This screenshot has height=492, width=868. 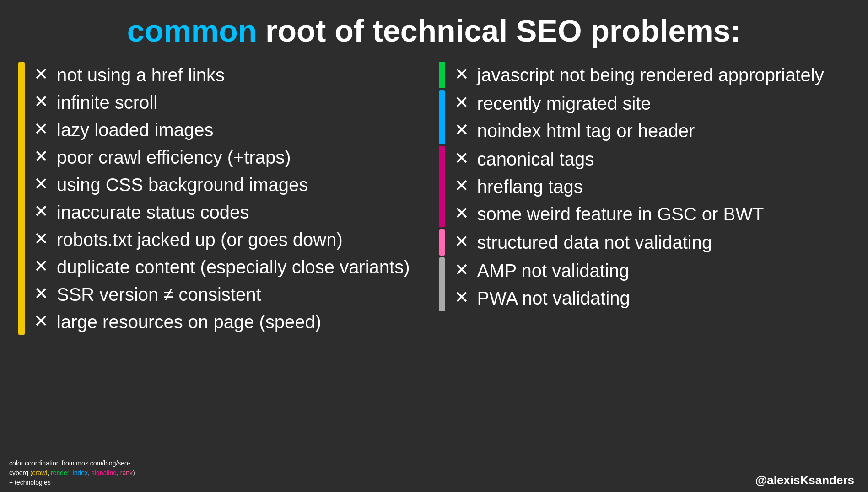 I want to click on item-text: lazy loaded images, so click(x=243, y=130).